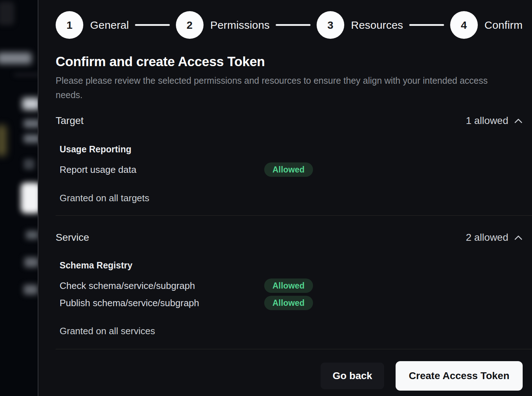  What do you see at coordinates (291, 149) in the screenshot?
I see `permission-group-name: Usage Reporting` at bounding box center [291, 149].